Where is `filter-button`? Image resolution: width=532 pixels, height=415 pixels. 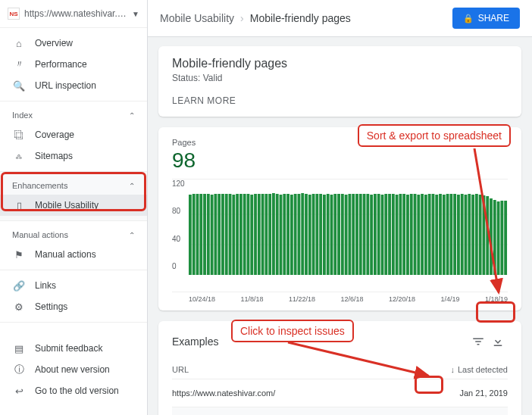 filter-button is located at coordinates (478, 342).